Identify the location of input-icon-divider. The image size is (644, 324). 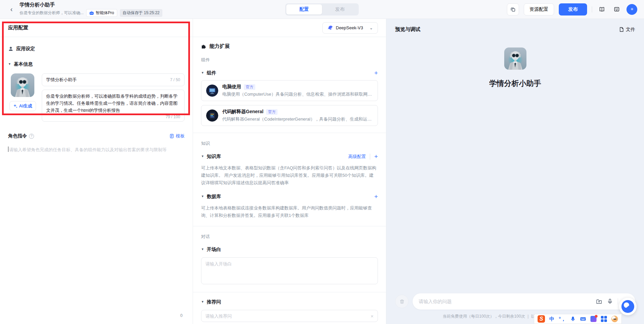
(618, 301).